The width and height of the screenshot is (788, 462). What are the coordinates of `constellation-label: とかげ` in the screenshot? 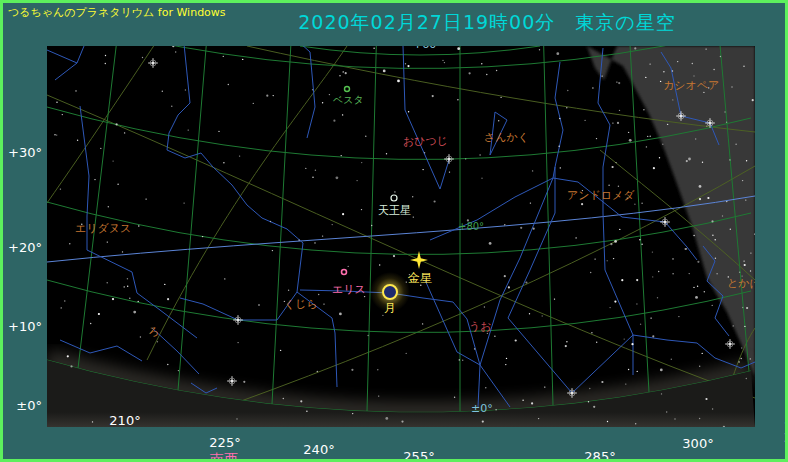 It's located at (741, 284).